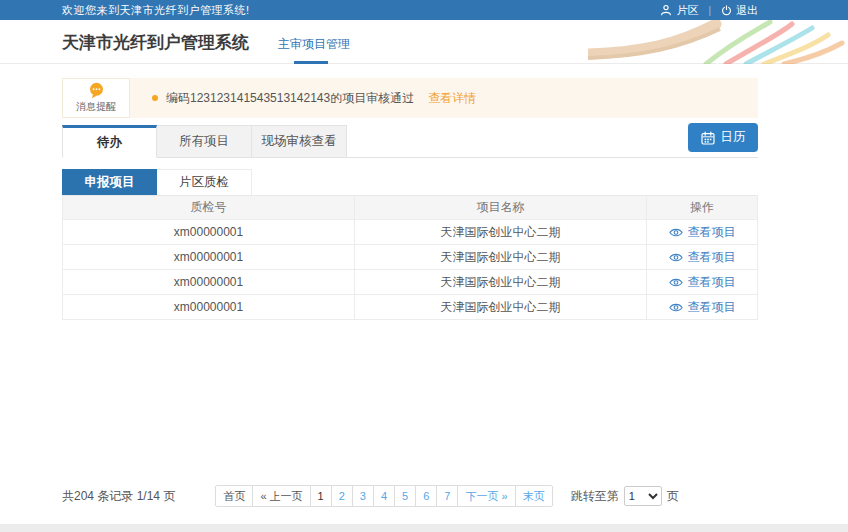  Describe the element at coordinates (709, 10) in the screenshot. I see `topbar-links: 片区 | 退出` at that location.